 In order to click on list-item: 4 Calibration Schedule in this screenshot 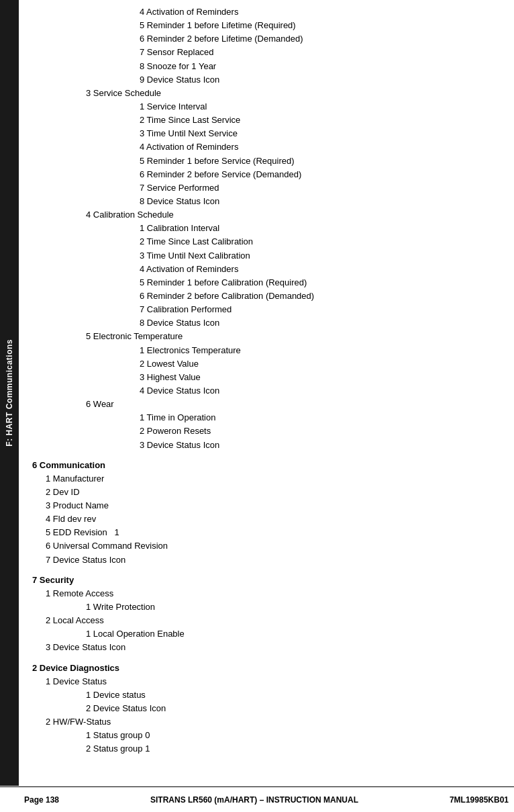, I will do `click(293, 215)`.